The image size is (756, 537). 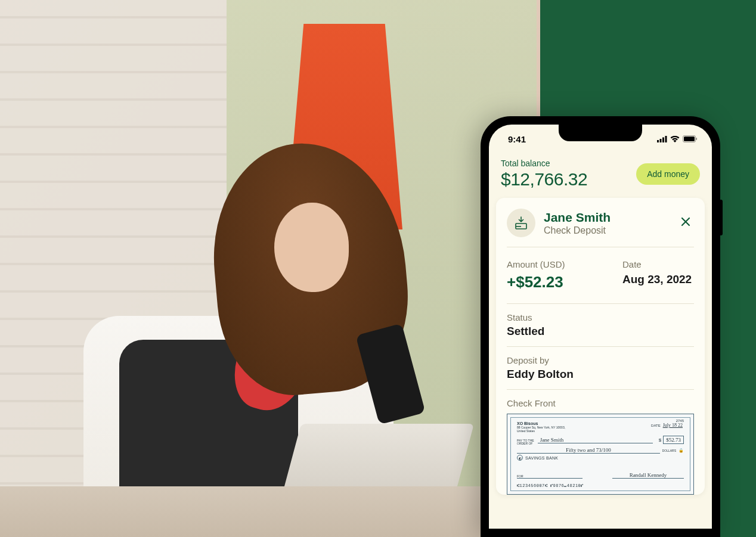 I want to click on check-front-label: Check Front, so click(x=531, y=403).